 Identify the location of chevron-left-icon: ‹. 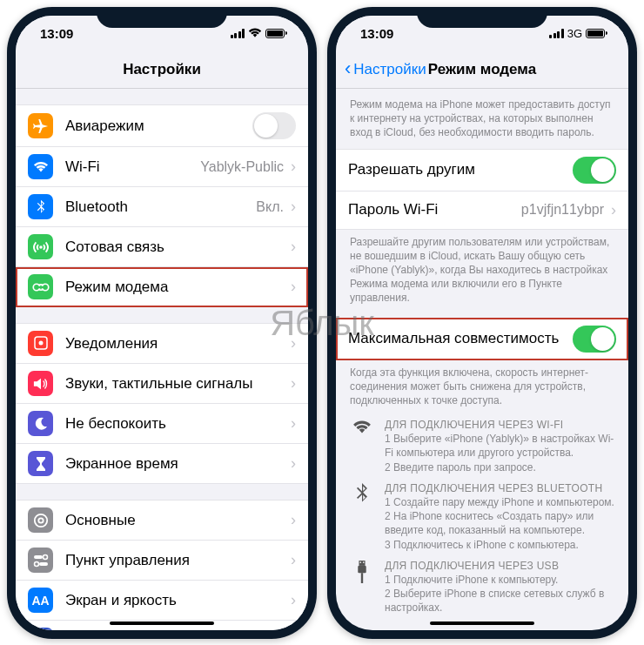
(348, 69).